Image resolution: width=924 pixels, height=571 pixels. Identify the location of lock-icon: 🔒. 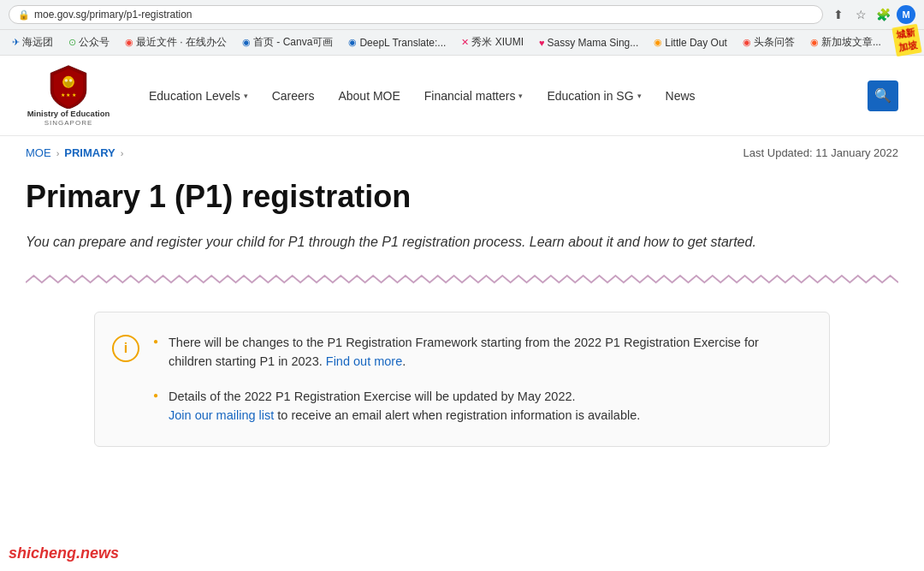
(24, 15).